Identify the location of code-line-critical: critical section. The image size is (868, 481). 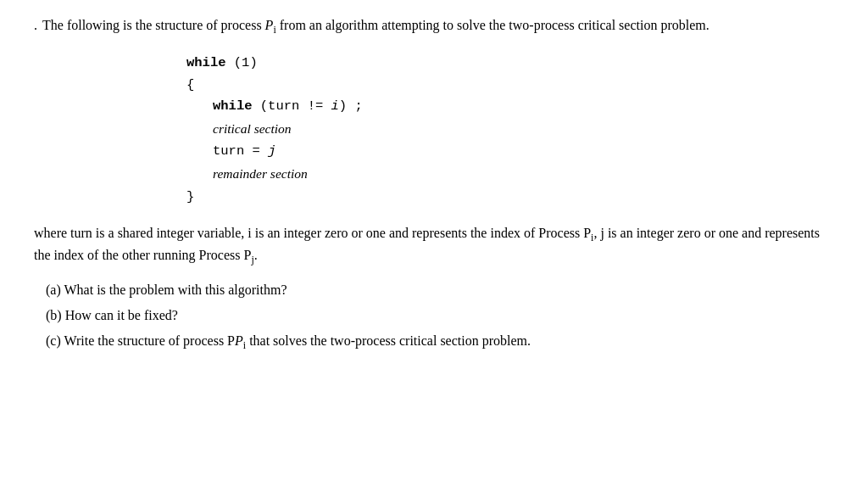
(510, 130).